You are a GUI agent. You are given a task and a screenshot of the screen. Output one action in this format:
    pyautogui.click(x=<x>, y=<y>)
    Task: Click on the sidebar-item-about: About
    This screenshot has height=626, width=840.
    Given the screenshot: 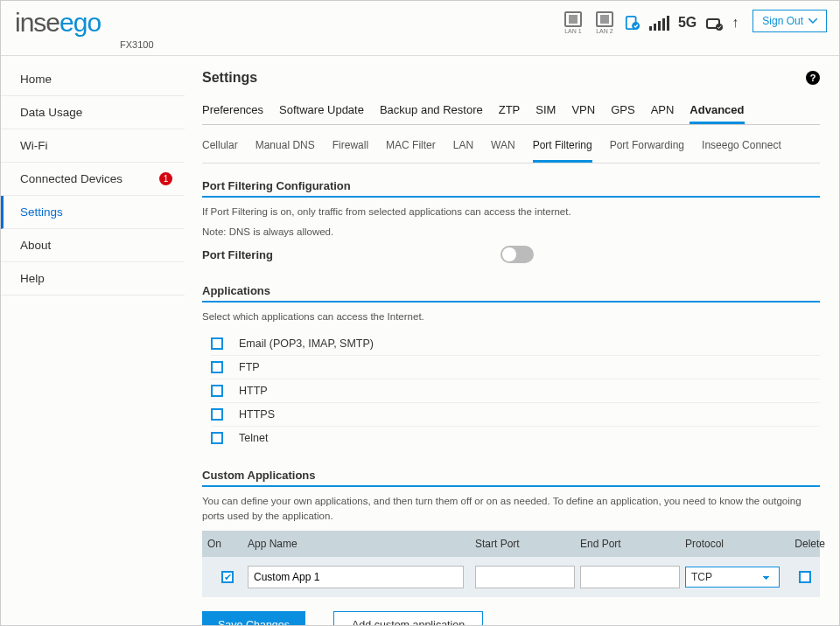 What is the action you would take?
    pyautogui.click(x=93, y=246)
    